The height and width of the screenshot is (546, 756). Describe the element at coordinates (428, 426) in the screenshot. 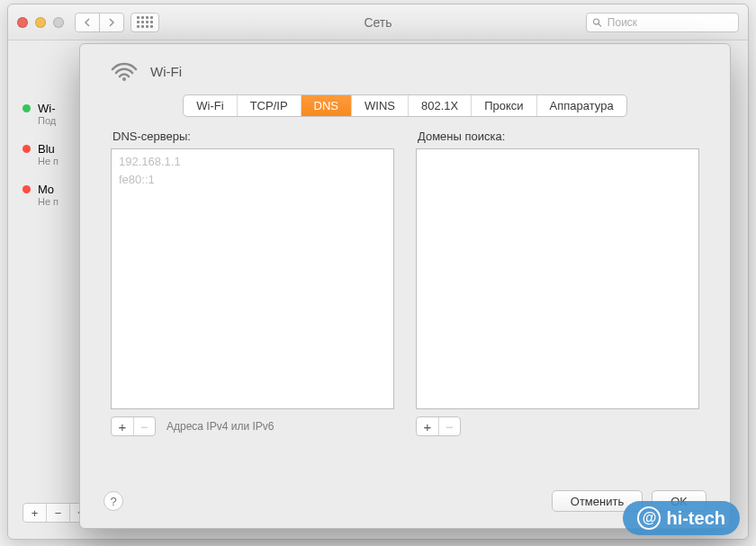

I see `add-domain-button: +` at that location.